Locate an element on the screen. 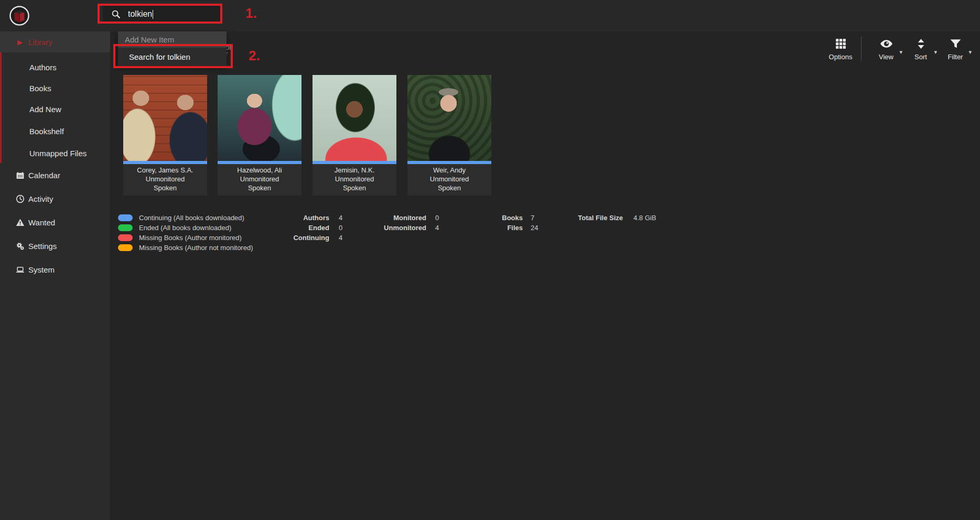 The width and height of the screenshot is (980, 520). stat-label: Total File Size is located at coordinates (581, 218).